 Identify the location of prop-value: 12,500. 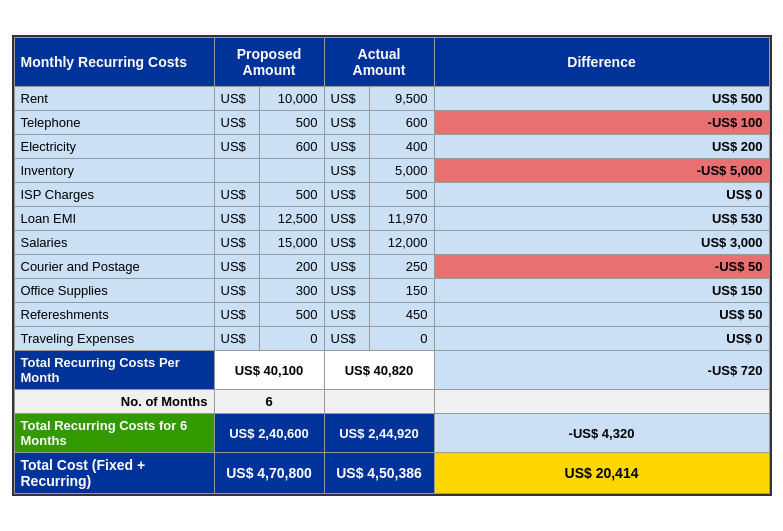
(292, 219).